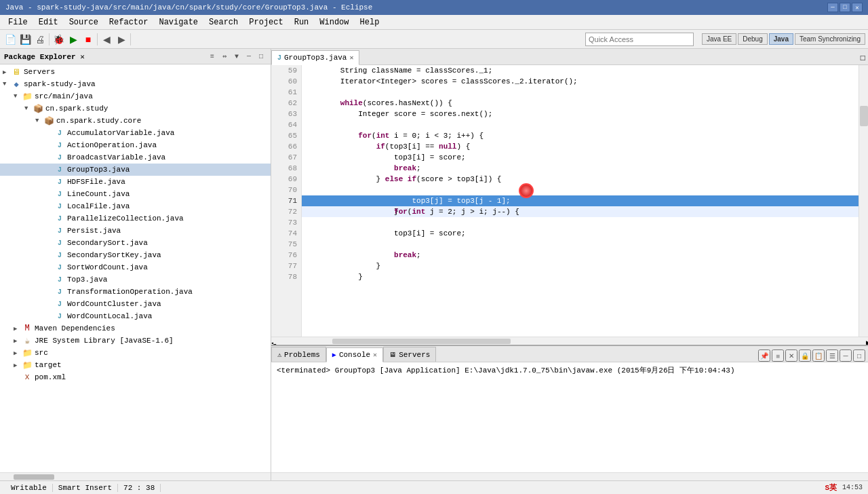 This screenshot has width=868, height=494. Describe the element at coordinates (857, 7) in the screenshot. I see `close-button: ✕` at that location.